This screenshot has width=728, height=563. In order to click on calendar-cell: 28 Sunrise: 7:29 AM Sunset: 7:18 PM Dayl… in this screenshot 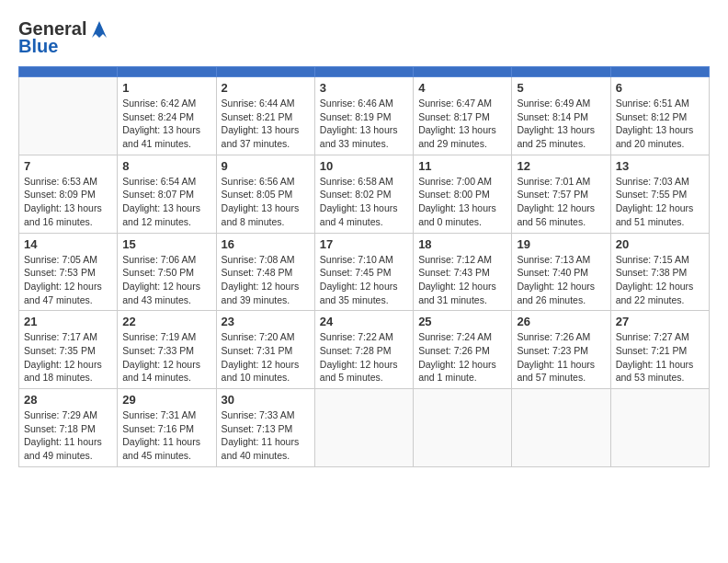, I will do `click(68, 429)`.